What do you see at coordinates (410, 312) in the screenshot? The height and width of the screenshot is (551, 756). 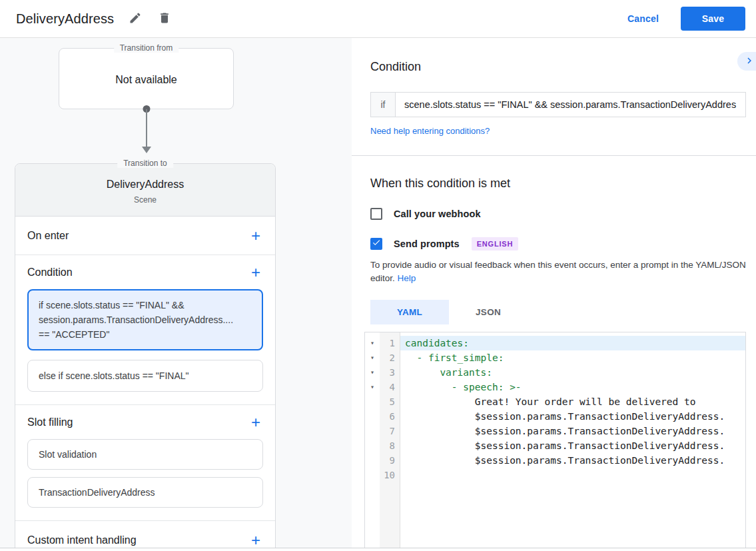 I see `tab-yaml: YAML` at bounding box center [410, 312].